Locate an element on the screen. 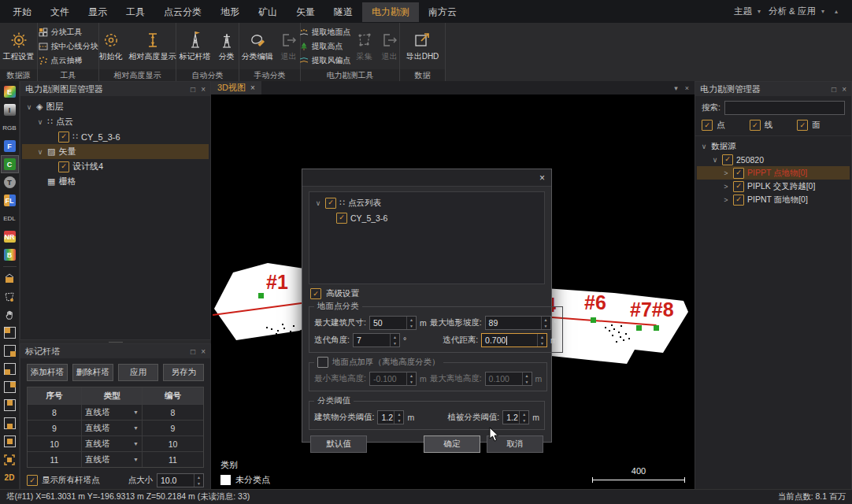 This screenshot has height=504, width=852. tree-row: ▦栅格 is located at coordinates (115, 181).